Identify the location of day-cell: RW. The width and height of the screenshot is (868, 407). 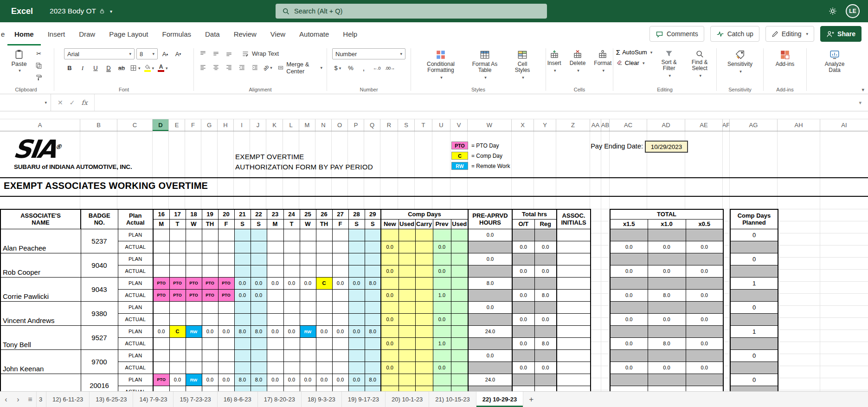
(194, 380).